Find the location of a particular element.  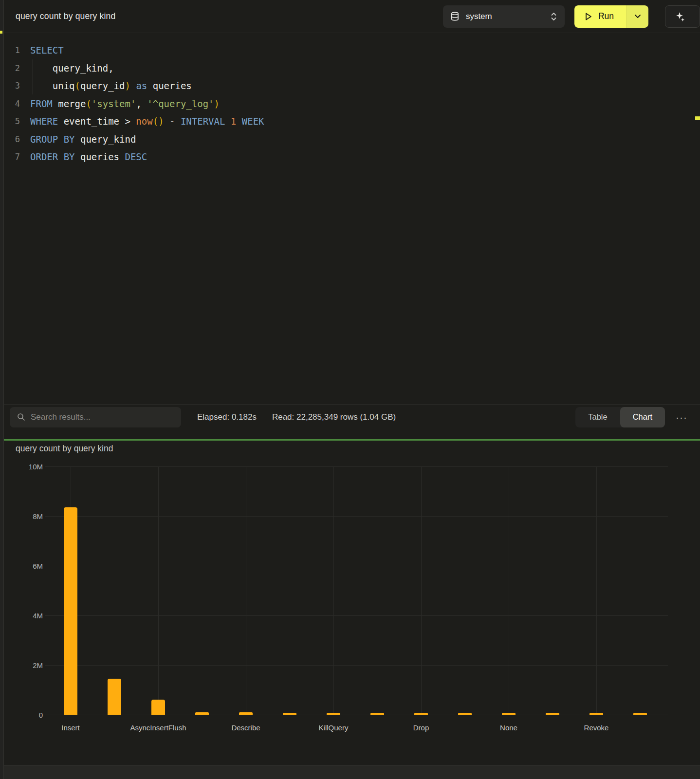

run-button-label: Run is located at coordinates (606, 17).